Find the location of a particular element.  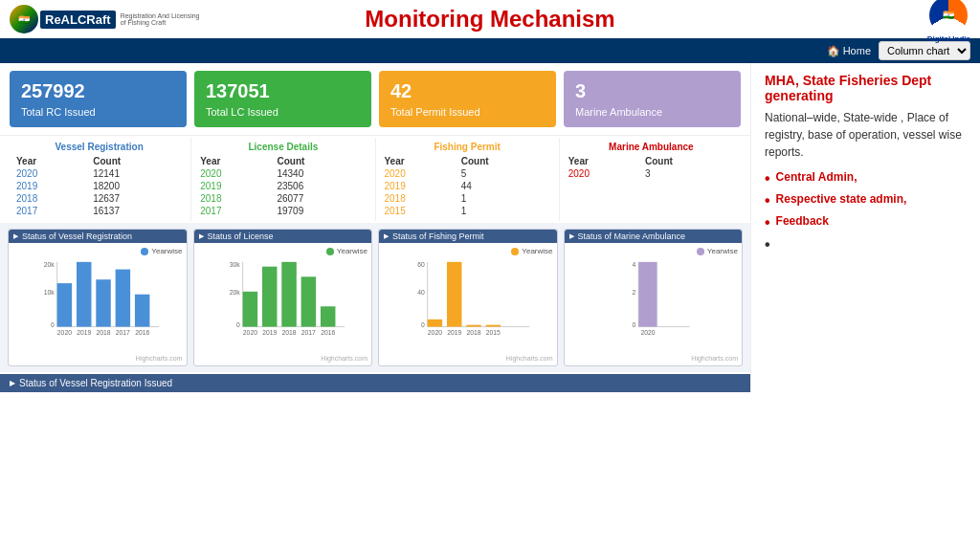

chart-legend-0: Yearwise is located at coordinates (98, 251).